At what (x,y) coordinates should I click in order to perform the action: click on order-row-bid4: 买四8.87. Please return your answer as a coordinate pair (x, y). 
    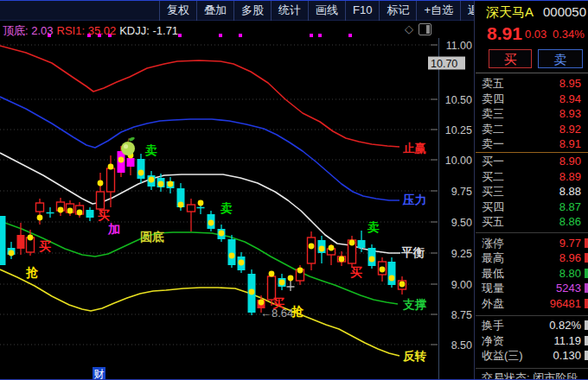
    Looking at the image, I should click on (531, 207).